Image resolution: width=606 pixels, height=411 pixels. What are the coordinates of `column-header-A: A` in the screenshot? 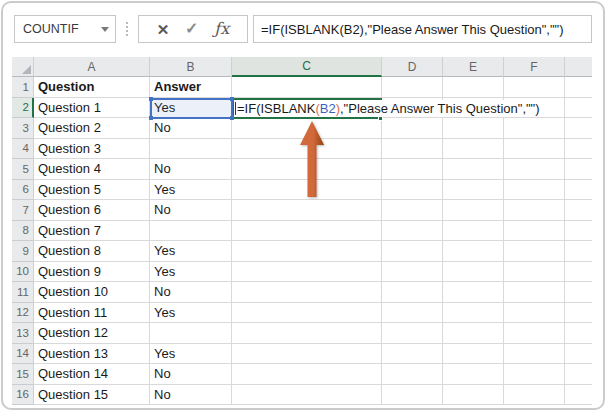 It's located at (92, 67).